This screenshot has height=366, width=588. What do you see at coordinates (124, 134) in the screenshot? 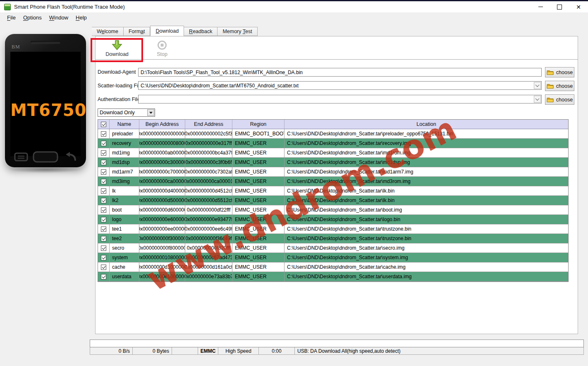
I see `cell-name: preloader` at bounding box center [124, 134].